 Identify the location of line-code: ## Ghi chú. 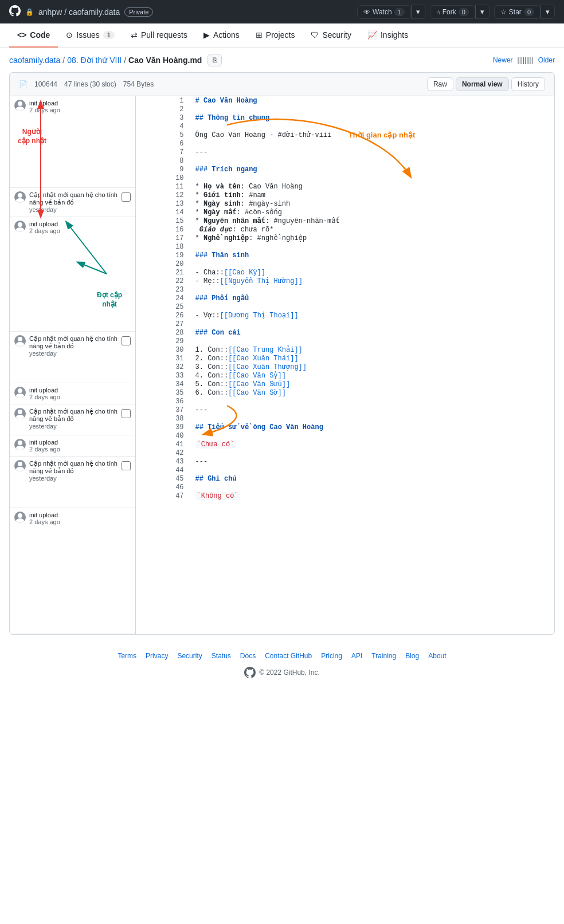
(372, 479).